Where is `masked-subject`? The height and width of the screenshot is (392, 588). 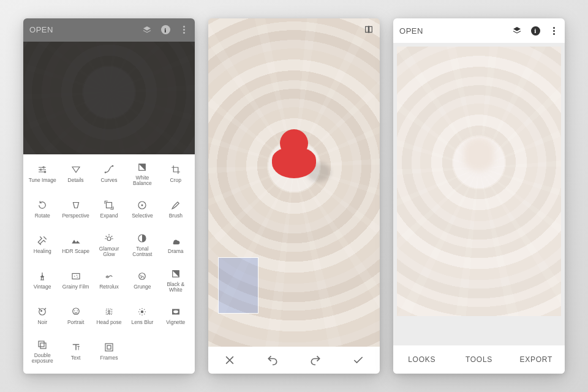 masked-subject is located at coordinates (294, 156).